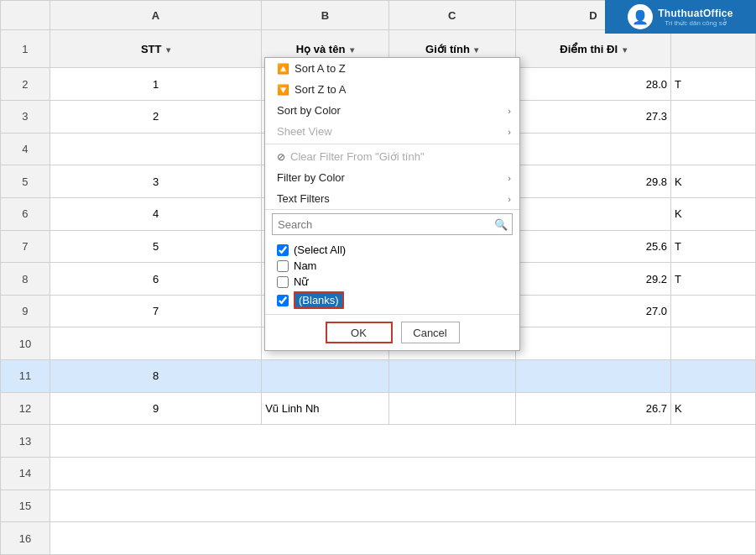  I want to click on cell-score: 26.7, so click(592, 408).